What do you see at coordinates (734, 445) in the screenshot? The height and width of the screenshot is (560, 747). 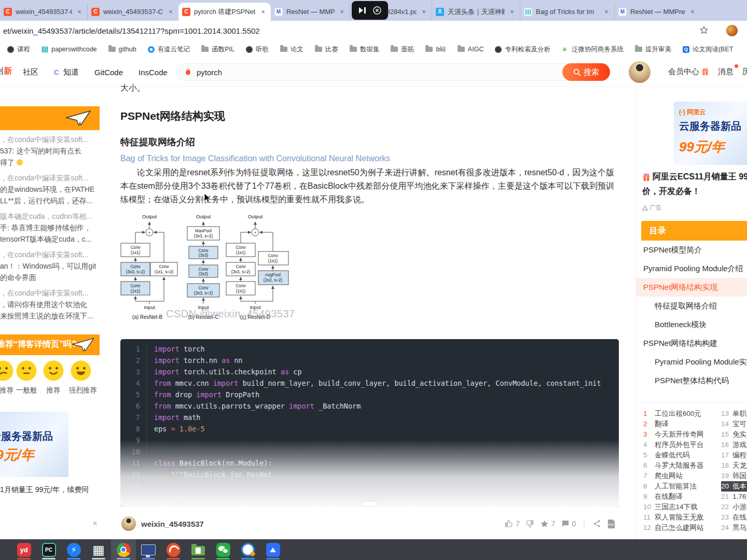 I see `hot-item: 16游戏服` at bounding box center [734, 445].